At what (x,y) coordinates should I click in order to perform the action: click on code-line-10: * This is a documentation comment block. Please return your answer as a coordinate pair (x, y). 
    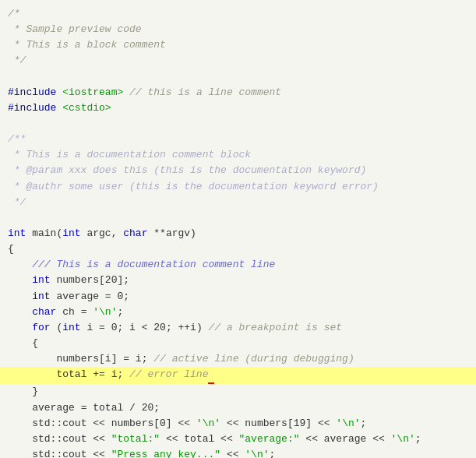
    Looking at the image, I should click on (238, 155).